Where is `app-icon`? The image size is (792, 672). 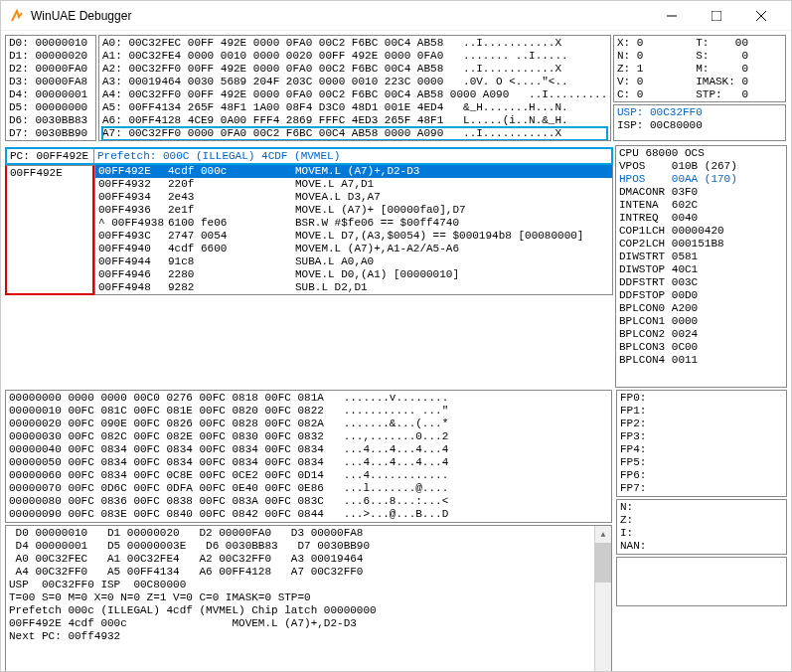
app-icon is located at coordinates (17, 16).